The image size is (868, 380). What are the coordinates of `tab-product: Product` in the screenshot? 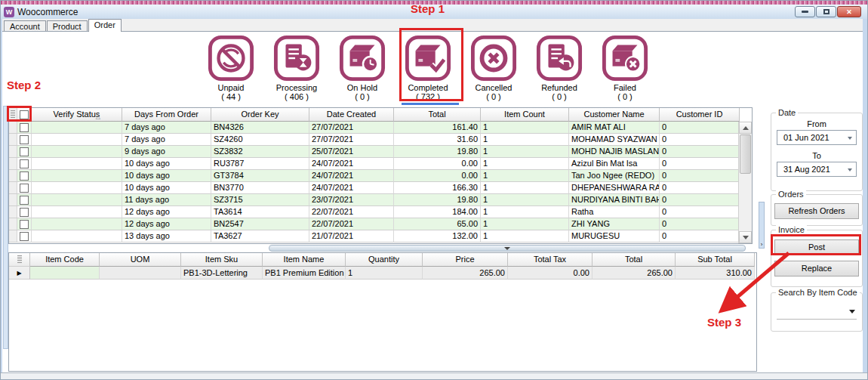 It's located at (67, 26).